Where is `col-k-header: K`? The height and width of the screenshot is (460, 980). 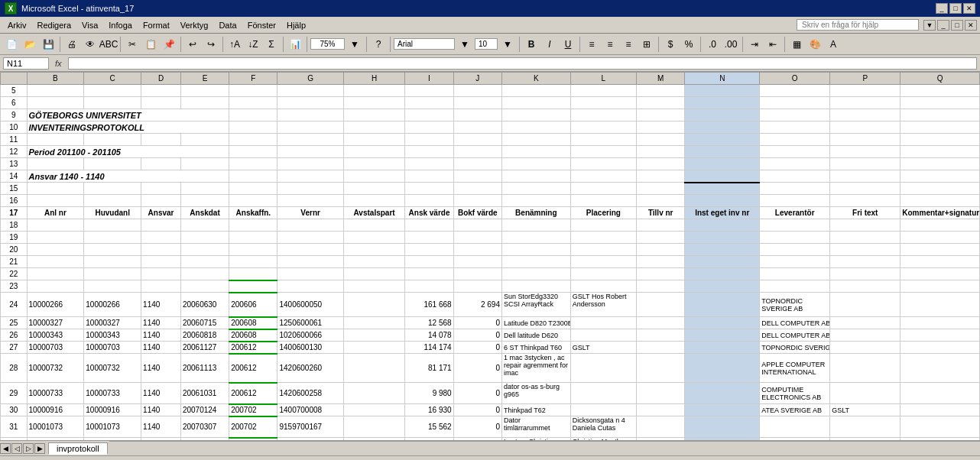
col-k-header: K is located at coordinates (536, 79).